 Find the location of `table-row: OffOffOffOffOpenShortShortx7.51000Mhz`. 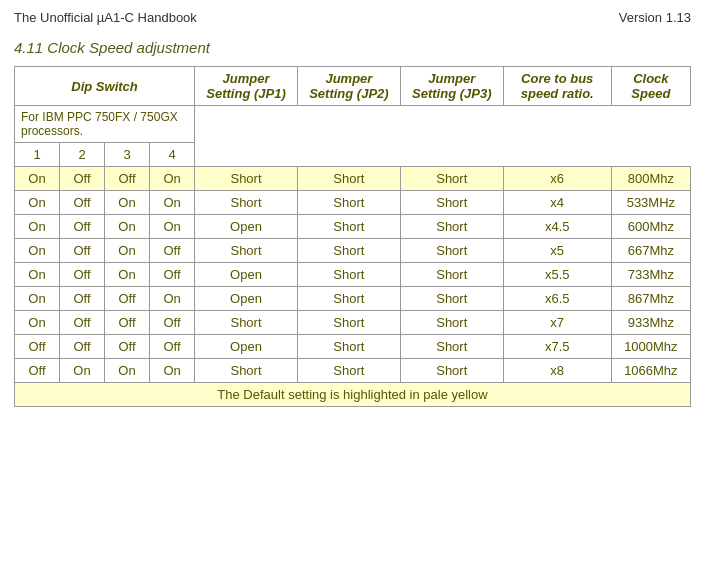

table-row: OffOffOffOffOpenShortShortx7.51000Mhz is located at coordinates (353, 347).